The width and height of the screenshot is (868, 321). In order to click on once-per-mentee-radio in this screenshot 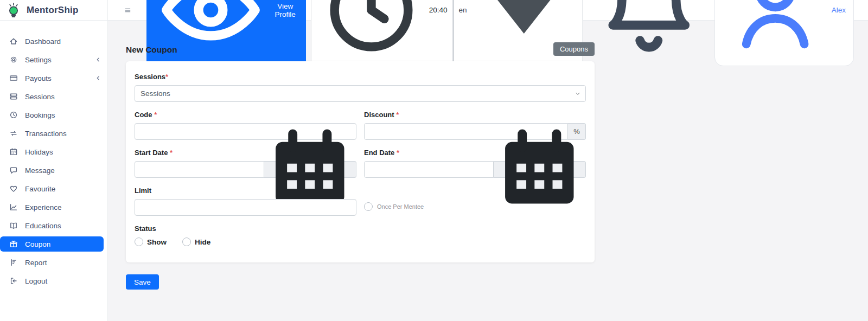, I will do `click(368, 207)`.